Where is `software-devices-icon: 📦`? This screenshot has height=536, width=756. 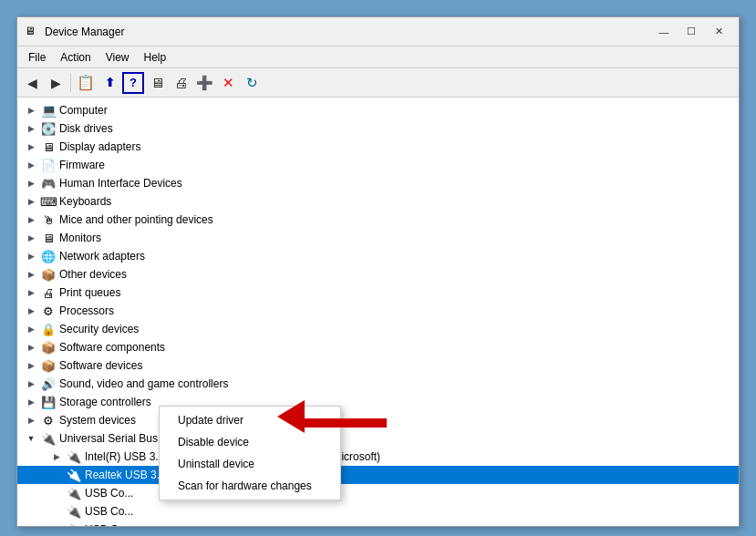 software-devices-icon: 📦 is located at coordinates (48, 366).